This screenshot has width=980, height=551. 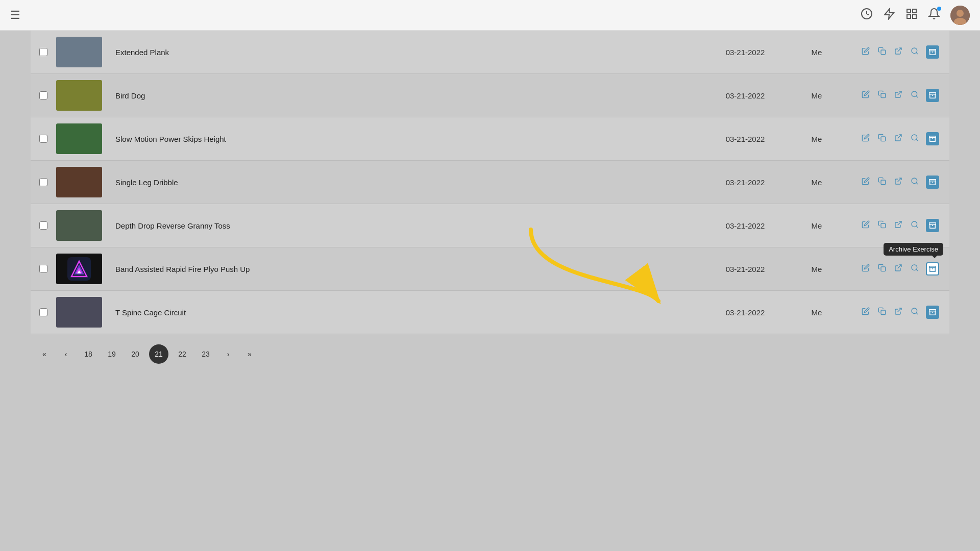 What do you see at coordinates (206, 354) in the screenshot?
I see `page-23-button: 23` at bounding box center [206, 354].